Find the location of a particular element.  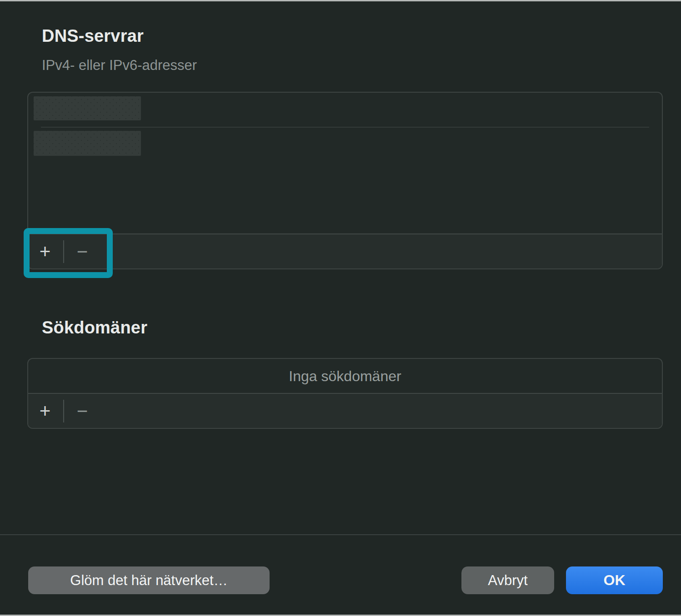

dns-section-subtitle: IPv4- eller IPv6-adresser is located at coordinates (119, 65).